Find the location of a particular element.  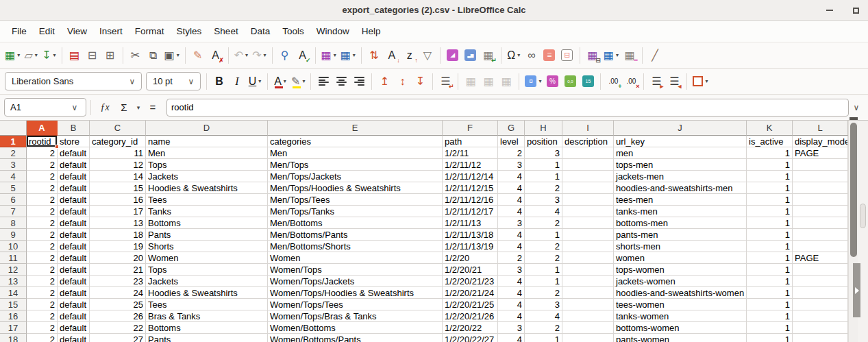

cell-D9: Pants is located at coordinates (207, 234).